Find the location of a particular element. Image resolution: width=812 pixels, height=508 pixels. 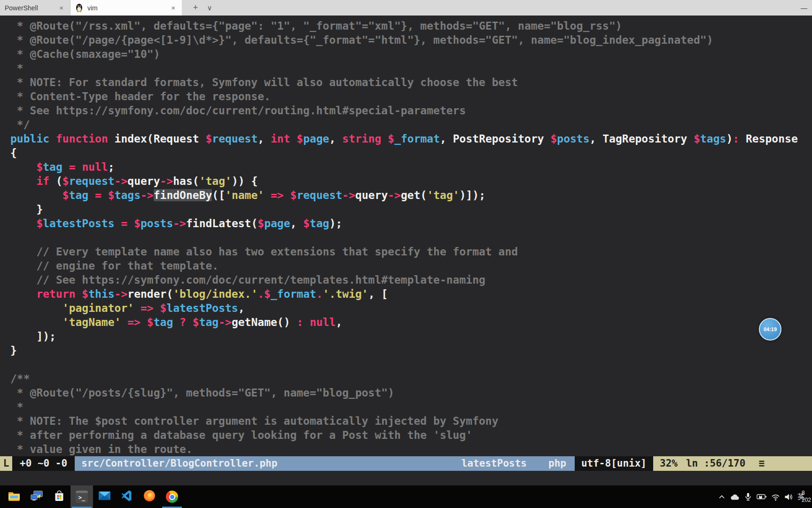

current-word-indicator: latestPosts is located at coordinates (494, 464).